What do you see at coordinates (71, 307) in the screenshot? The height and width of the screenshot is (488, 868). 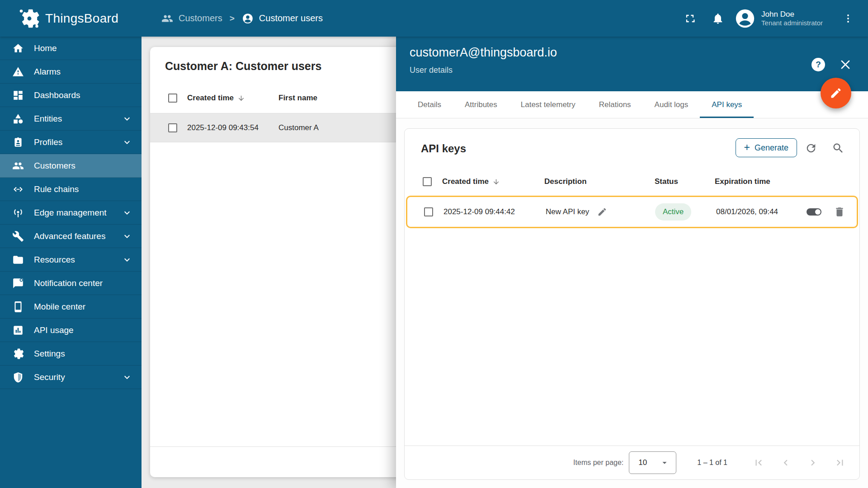 I see `sidebar-item-mobile-center: Mobile center` at bounding box center [71, 307].